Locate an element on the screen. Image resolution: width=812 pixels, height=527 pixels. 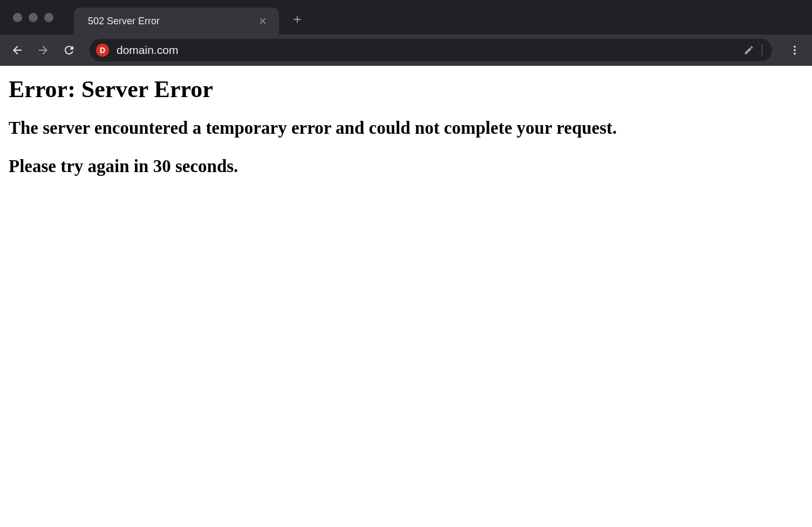
edit-url-button is located at coordinates (749, 50).